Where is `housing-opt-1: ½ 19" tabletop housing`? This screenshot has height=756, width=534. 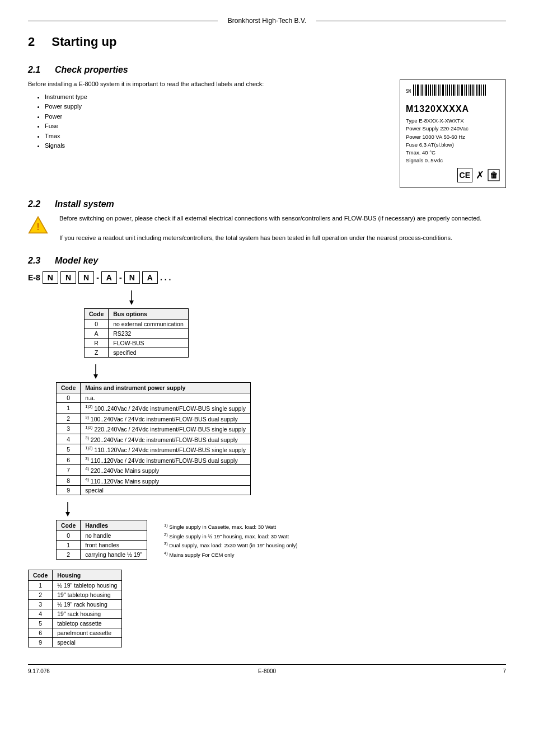
housing-opt-1: ½ 19" tabletop housing is located at coordinates (87, 585).